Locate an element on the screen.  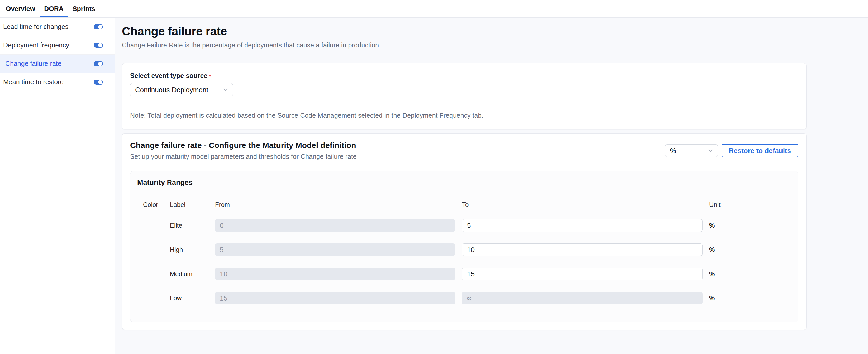
range-label: Low is located at coordinates (192, 298).